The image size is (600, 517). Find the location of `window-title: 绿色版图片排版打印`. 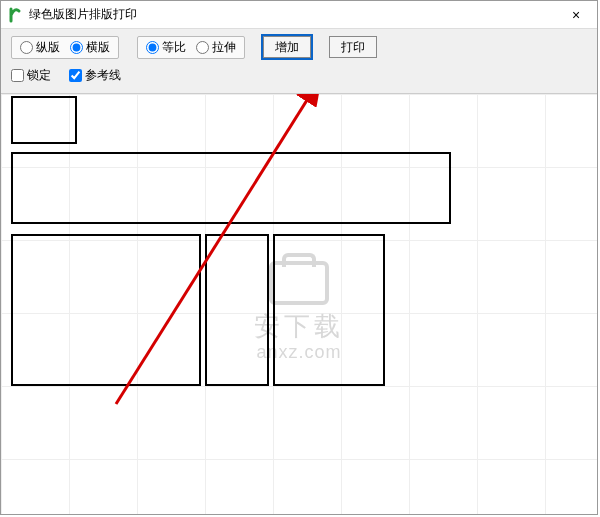

window-title: 绿色版图片排版打印 is located at coordinates (295, 14).